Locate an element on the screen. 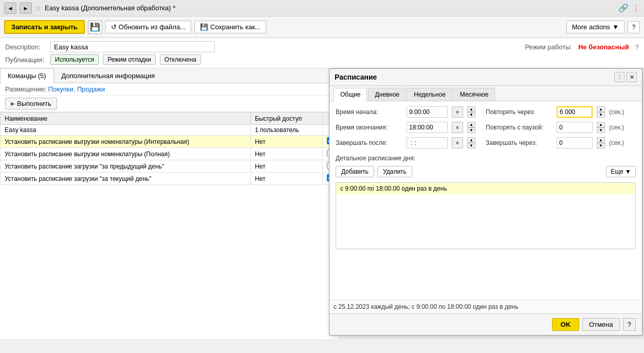 This screenshot has width=644, height=353. delete-detail-button: Удалить is located at coordinates (395, 172).